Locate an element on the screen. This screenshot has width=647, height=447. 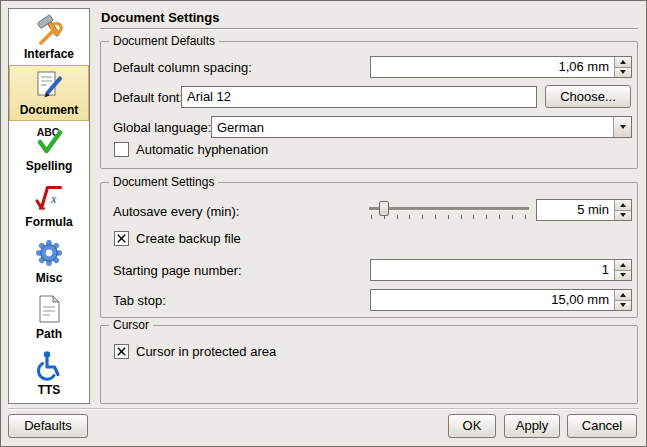
tab-stop-label: Tab stop: is located at coordinates (140, 300).